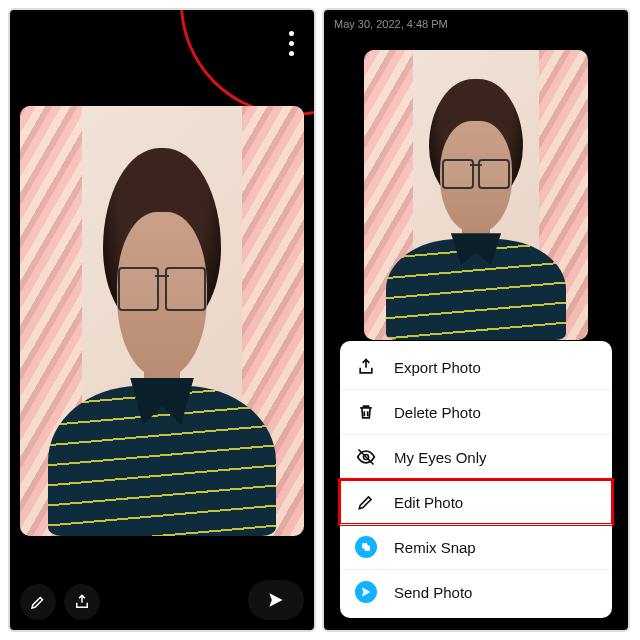 The width and height of the screenshot is (640, 640). What do you see at coordinates (476, 502) in the screenshot?
I see `menu-edit-photo: Edit Photo` at bounding box center [476, 502].